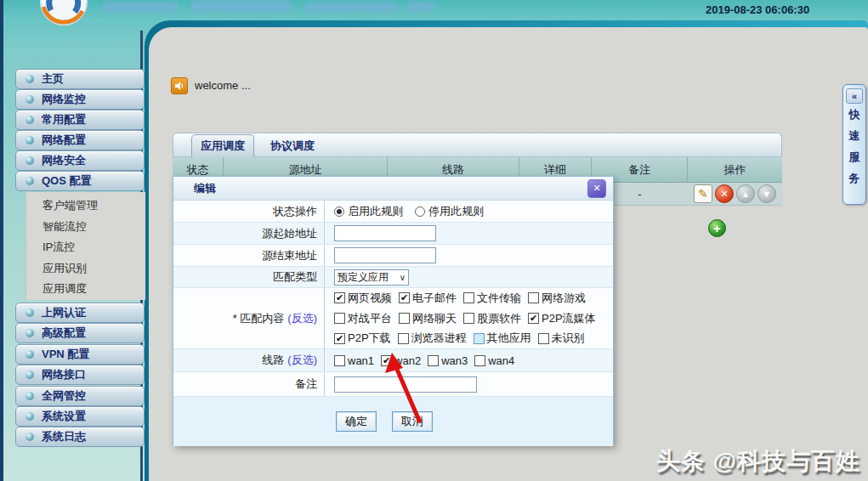  I want to click on close-icon: ✕, so click(597, 189).